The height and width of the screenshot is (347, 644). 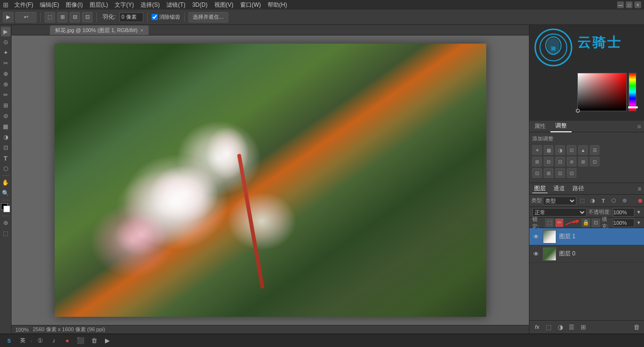 I want to click on exposure-adj-icon: ⊡, so click(x=572, y=150).